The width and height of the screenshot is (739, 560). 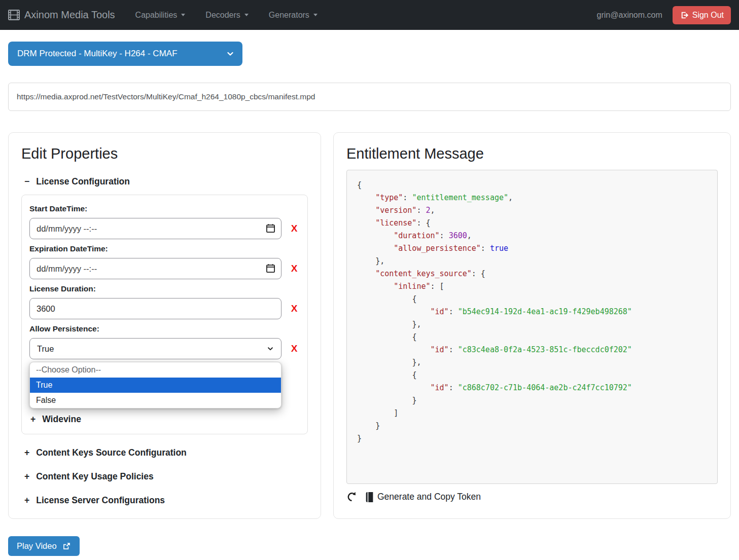 What do you see at coordinates (294, 269) in the screenshot?
I see `clear-expiration-datetime-button: X` at bounding box center [294, 269].